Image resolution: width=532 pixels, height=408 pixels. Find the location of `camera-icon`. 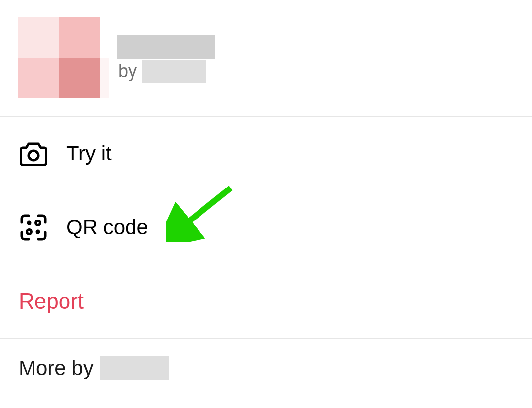

camera-icon is located at coordinates (33, 154).